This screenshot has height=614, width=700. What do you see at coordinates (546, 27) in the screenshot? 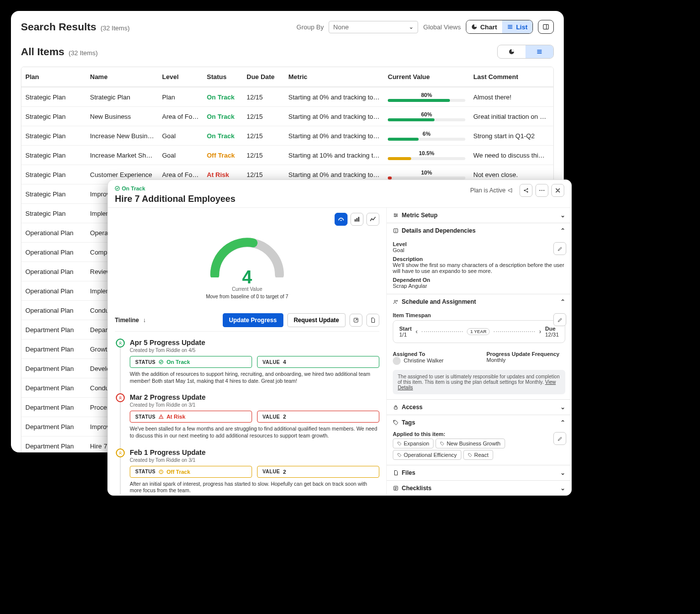
I see `panel-toggle-button` at bounding box center [546, 27].